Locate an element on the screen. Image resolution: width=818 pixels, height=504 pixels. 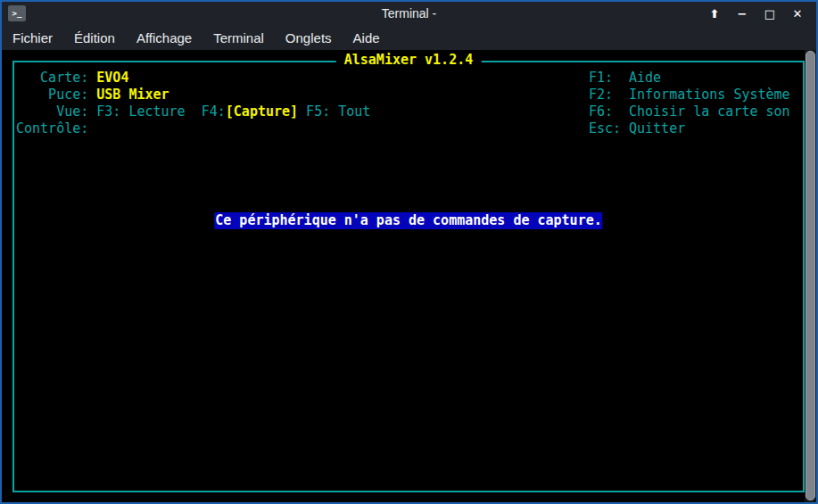
control-field: Contrôle: is located at coordinates (52, 128).